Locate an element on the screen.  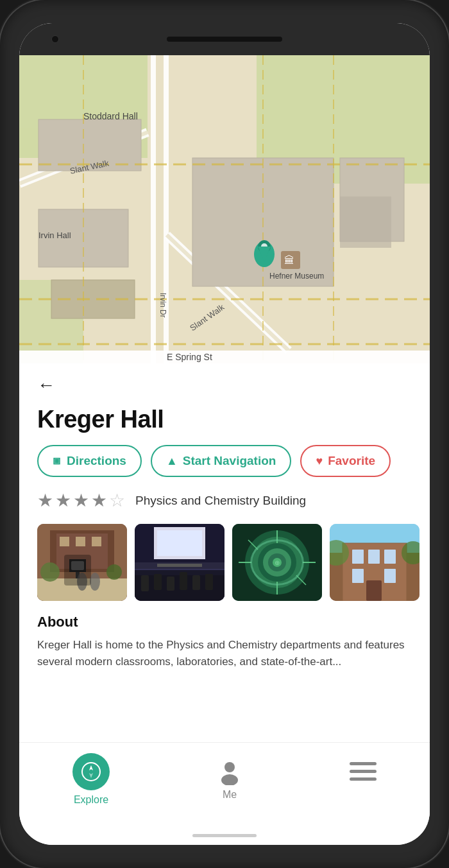
star-1: ★ is located at coordinates (45, 501).